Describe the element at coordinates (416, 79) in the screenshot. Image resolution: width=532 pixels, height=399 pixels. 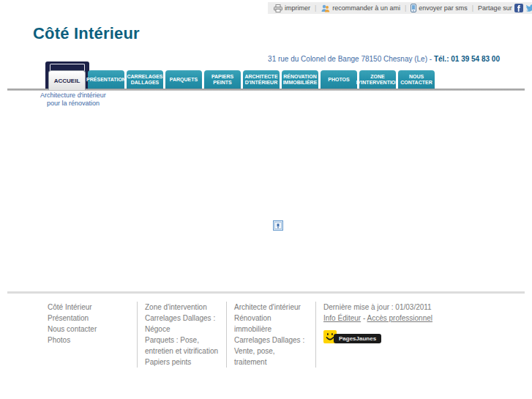
I see `tab-nous-contacter: NOUS CONTACTER` at that location.